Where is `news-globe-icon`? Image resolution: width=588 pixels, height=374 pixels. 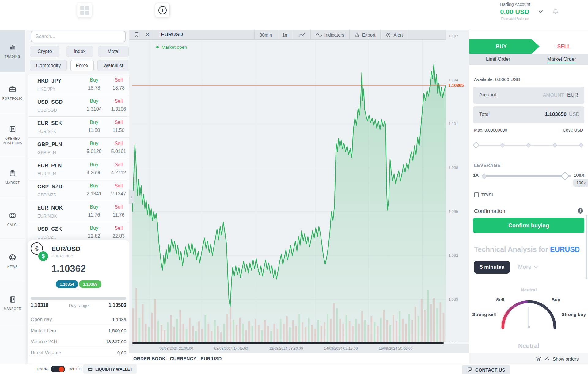
news-globe-icon is located at coordinates (13, 257).